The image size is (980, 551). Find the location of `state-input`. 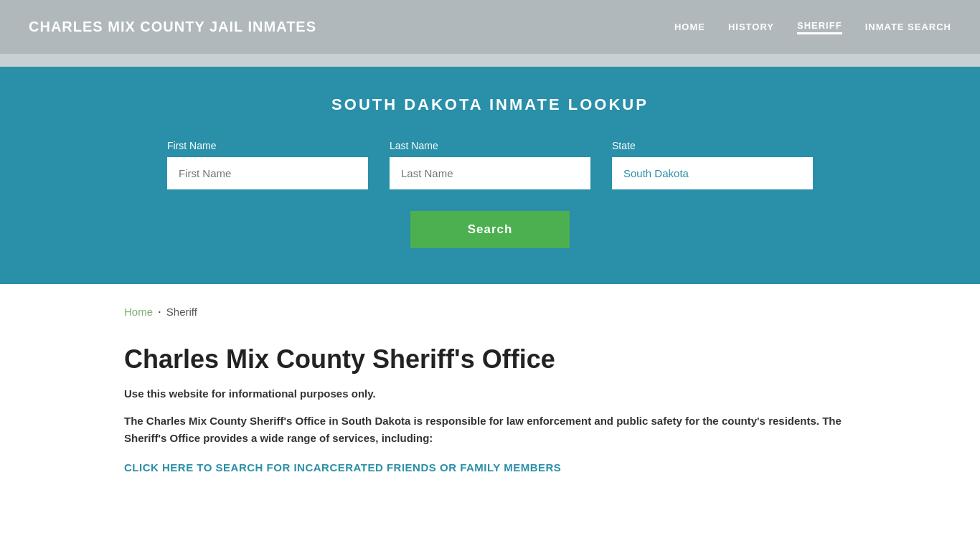

state-input is located at coordinates (712, 174).